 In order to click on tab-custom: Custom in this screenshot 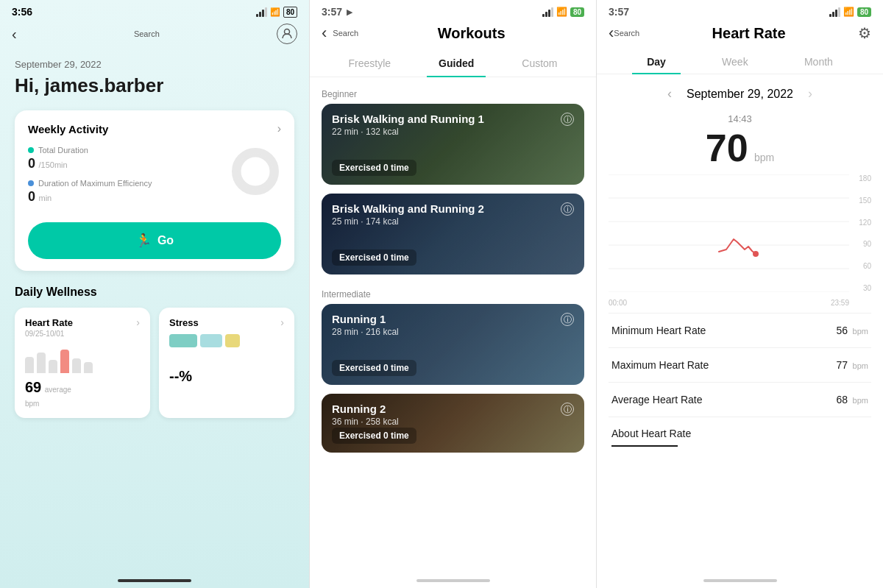, I will do `click(539, 63)`.